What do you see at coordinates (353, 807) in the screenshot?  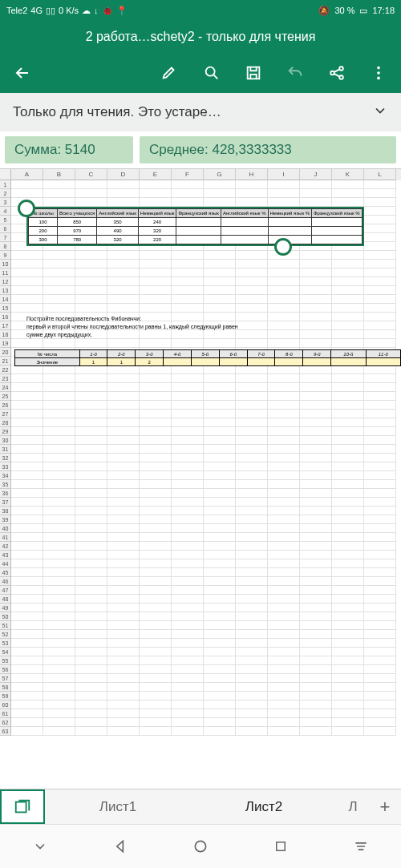 I see `tab-sheet3: Л` at bounding box center [353, 807].